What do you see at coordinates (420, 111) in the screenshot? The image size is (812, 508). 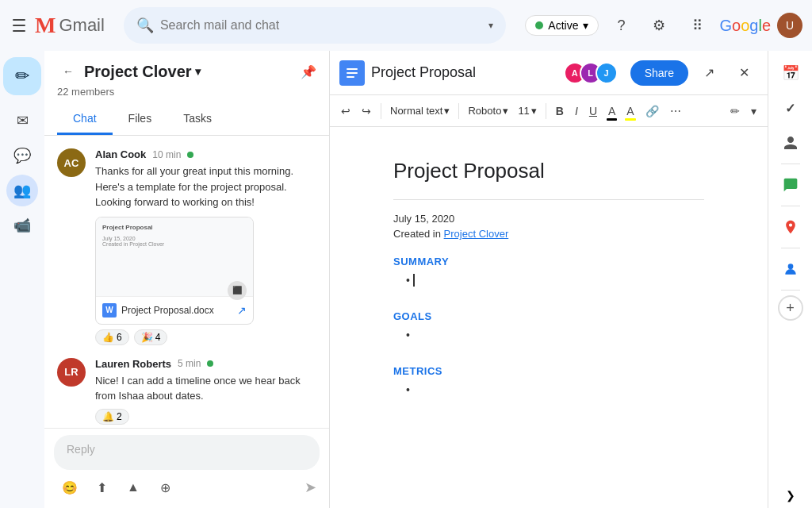 I see `text-style-select: Normal text ▾` at bounding box center [420, 111].